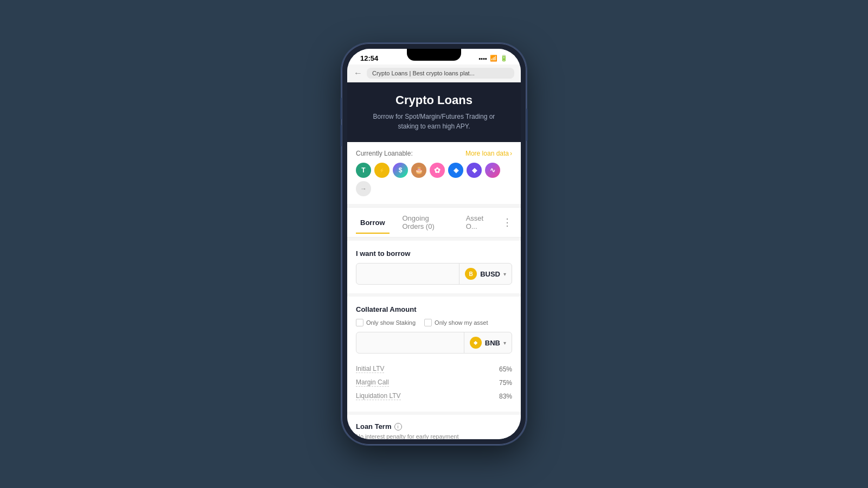 The width and height of the screenshot is (868, 488). Describe the element at coordinates (363, 189) in the screenshot. I see `more-tokens-icon: →` at that location.